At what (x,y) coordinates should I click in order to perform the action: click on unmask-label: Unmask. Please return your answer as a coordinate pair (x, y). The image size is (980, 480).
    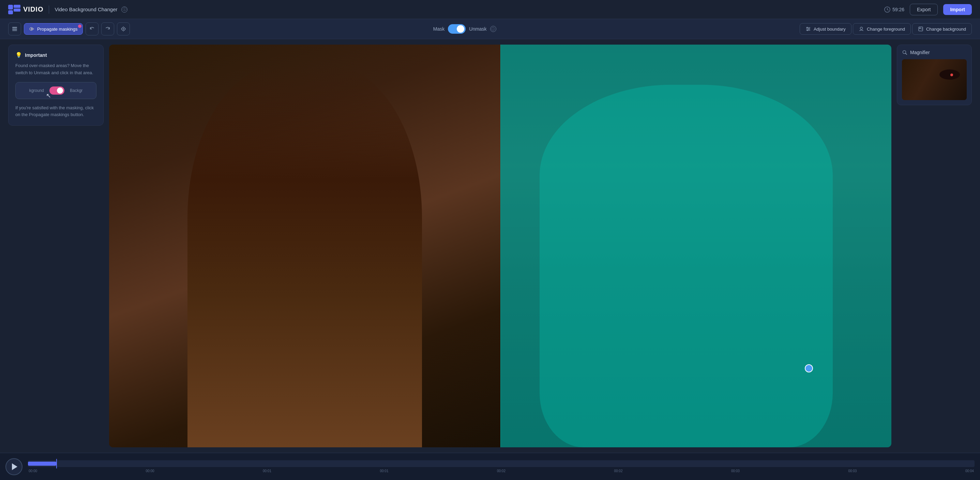
    Looking at the image, I should click on (478, 29).